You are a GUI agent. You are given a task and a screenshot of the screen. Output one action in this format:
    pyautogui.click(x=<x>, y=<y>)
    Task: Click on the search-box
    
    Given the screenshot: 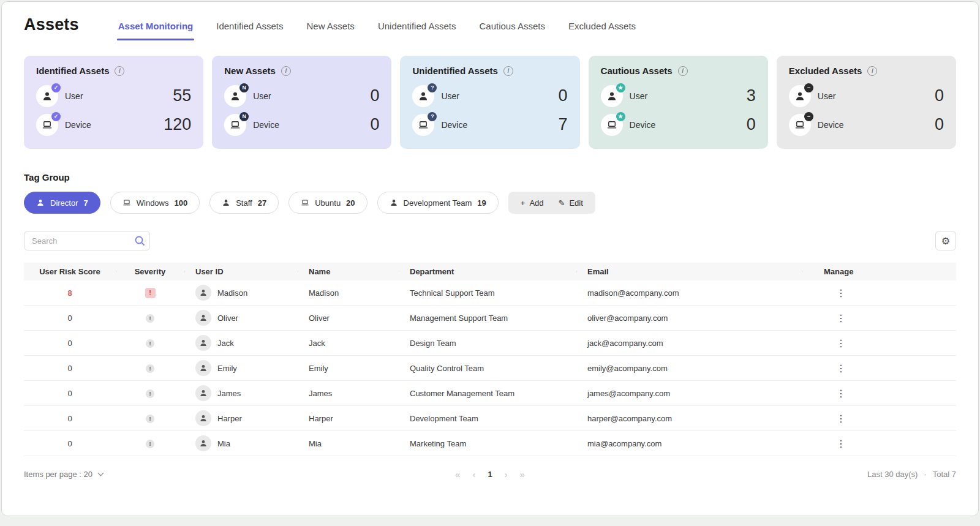 What is the action you would take?
    pyautogui.click(x=87, y=241)
    